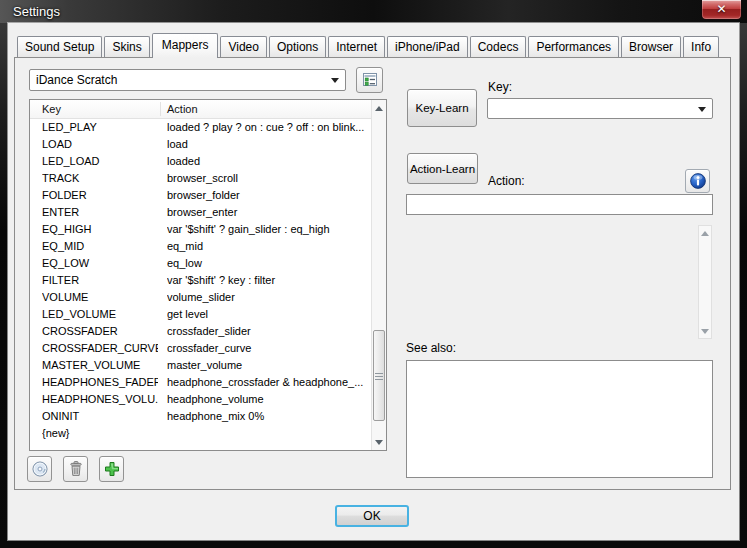 The image size is (747, 548). What do you see at coordinates (200, 212) in the screenshot?
I see `table-row: ENTERbrowser_enter` at bounding box center [200, 212].